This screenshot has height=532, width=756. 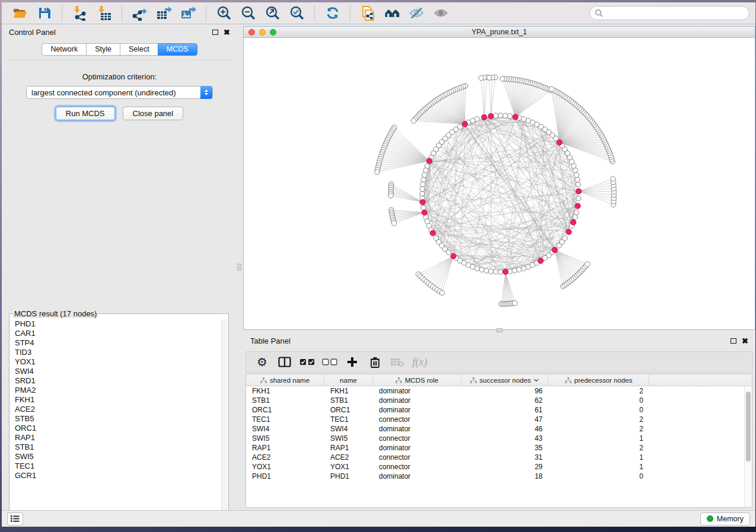 I want to click on table-options-icon: ⚙, so click(x=262, y=362).